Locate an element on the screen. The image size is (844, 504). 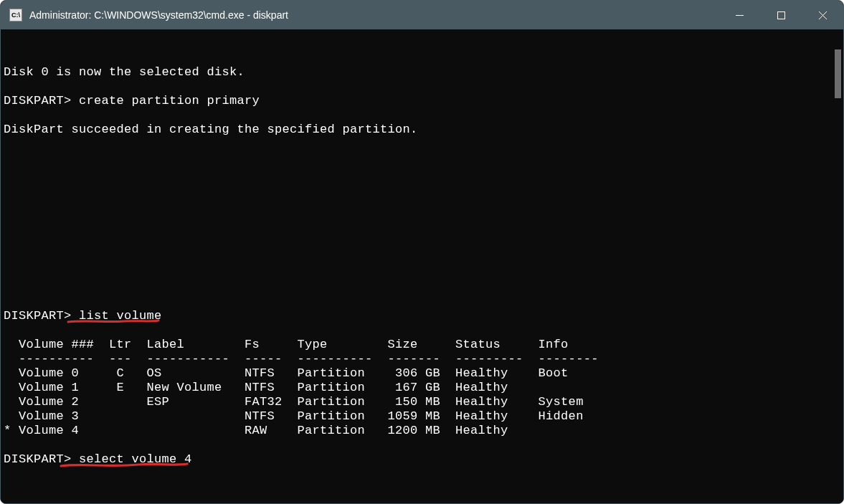
maximize-button is located at coordinates (781, 15).